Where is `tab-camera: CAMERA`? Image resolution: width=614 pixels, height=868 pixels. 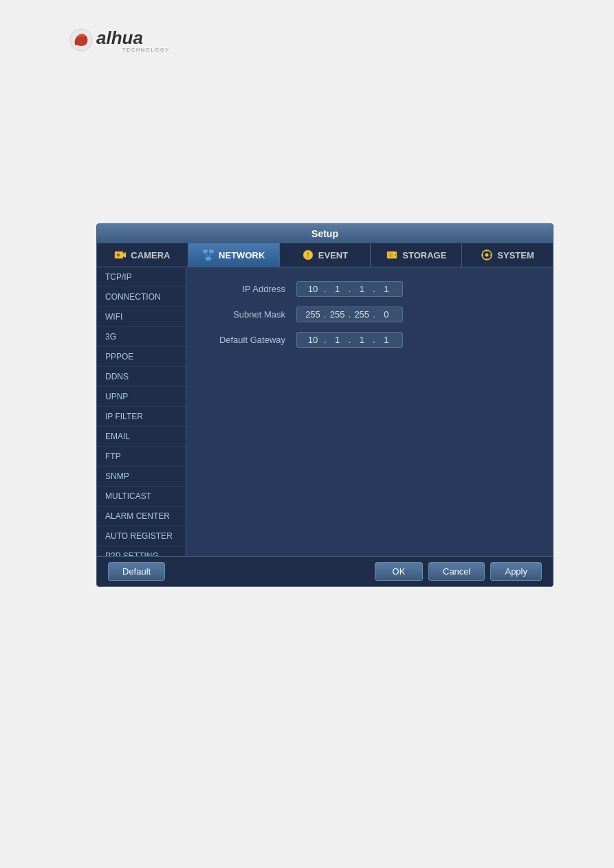 tab-camera: CAMERA is located at coordinates (143, 255).